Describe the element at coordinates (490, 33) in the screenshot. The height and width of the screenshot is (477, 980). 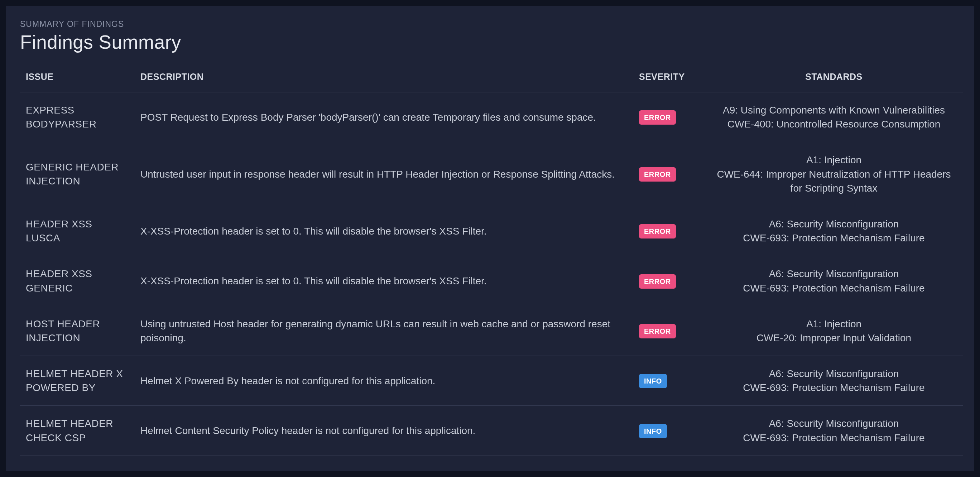
I see `panel-header: SUMMARY OF FINDINGS Findings Summary` at that location.